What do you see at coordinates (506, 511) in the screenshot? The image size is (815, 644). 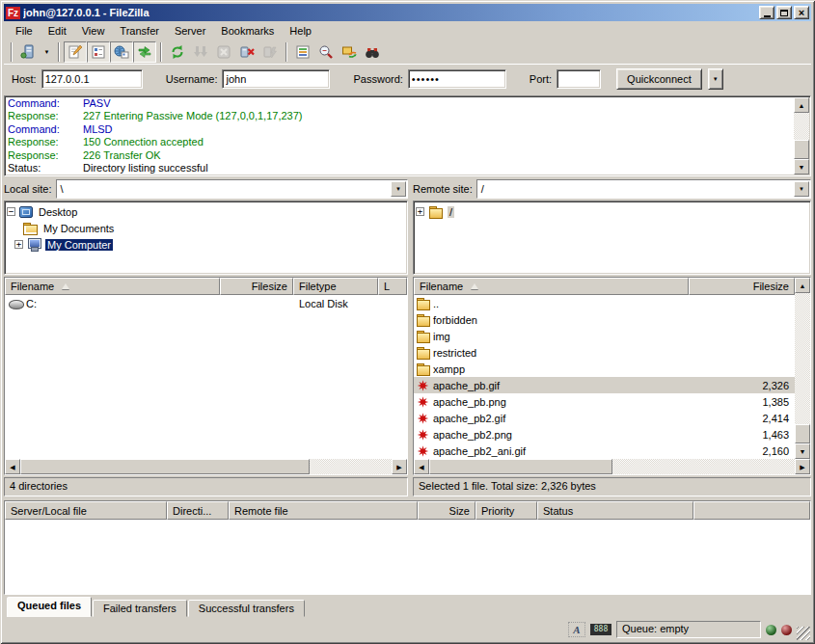 I see `column-header-priority: Priority` at bounding box center [506, 511].